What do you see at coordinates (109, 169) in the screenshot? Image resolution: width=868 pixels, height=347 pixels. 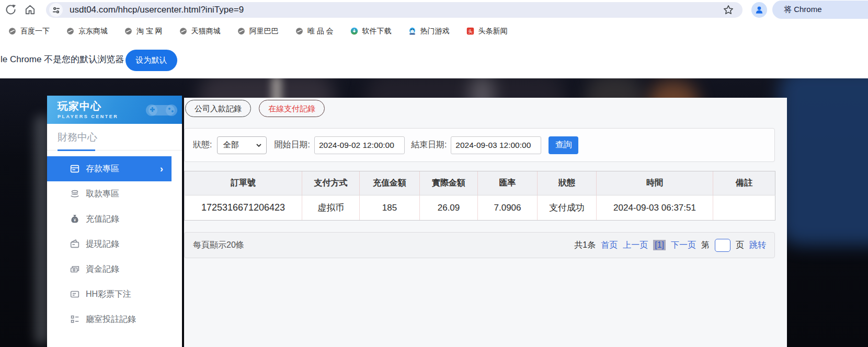 I see `sidebar-item-deposit-zone: 存款專區 ›` at bounding box center [109, 169].